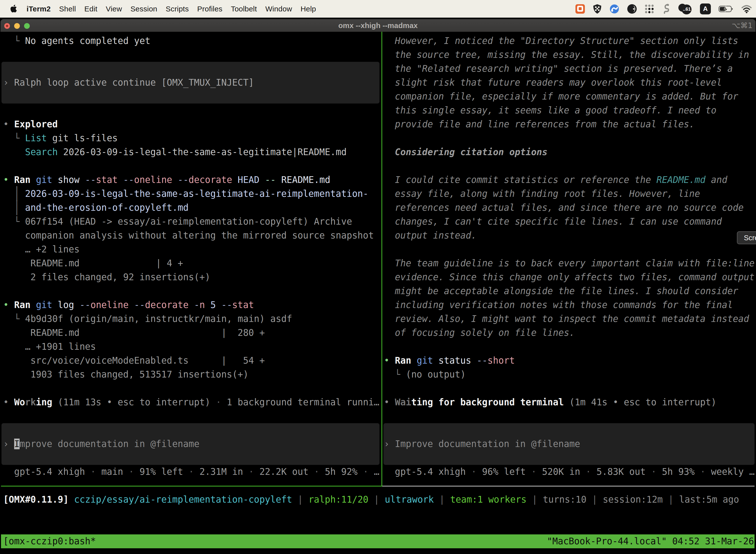  I want to click on shield-icon-graphic, so click(597, 9).